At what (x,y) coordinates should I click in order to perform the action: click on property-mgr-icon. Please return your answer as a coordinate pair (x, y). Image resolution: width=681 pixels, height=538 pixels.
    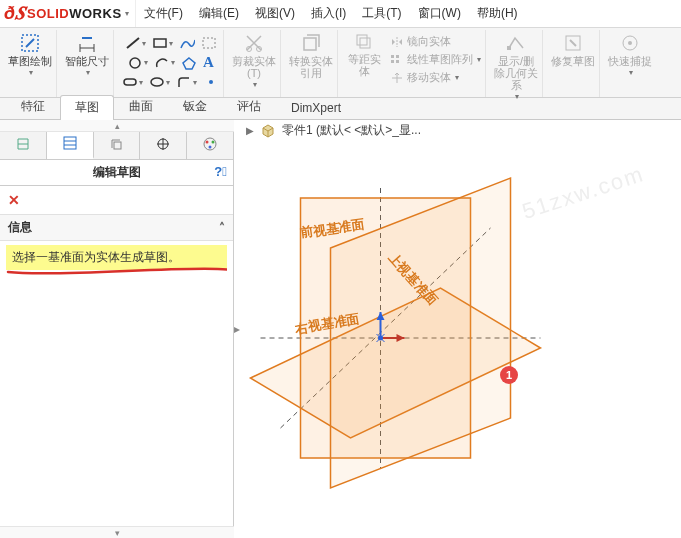
    Looking at the image, I should click on (70, 144).